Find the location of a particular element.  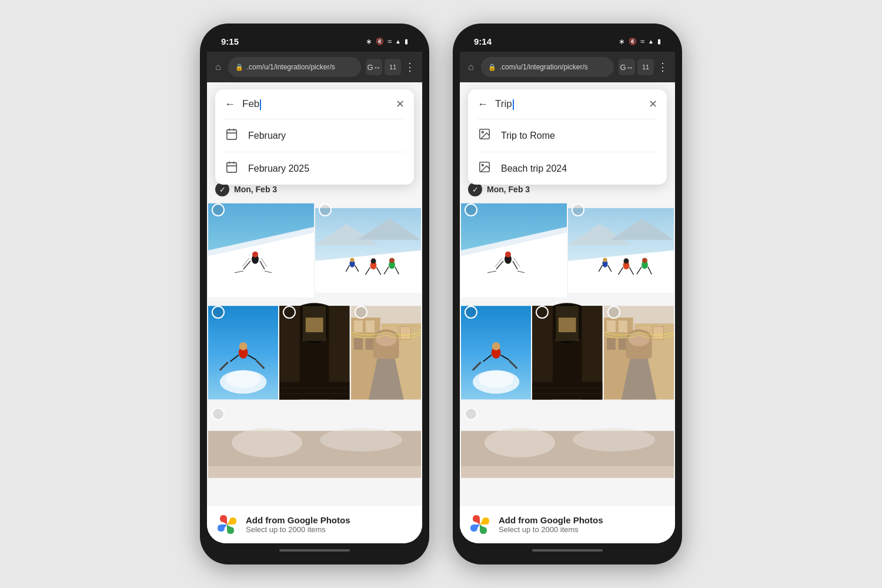

right-battery-icon: ▮ is located at coordinates (659, 41).